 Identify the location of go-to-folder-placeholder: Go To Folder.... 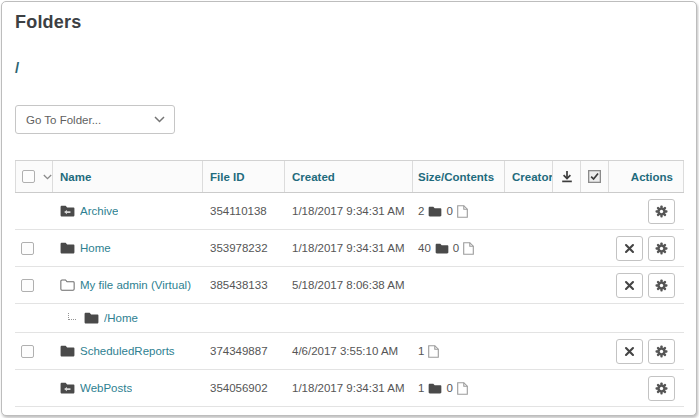
(64, 120).